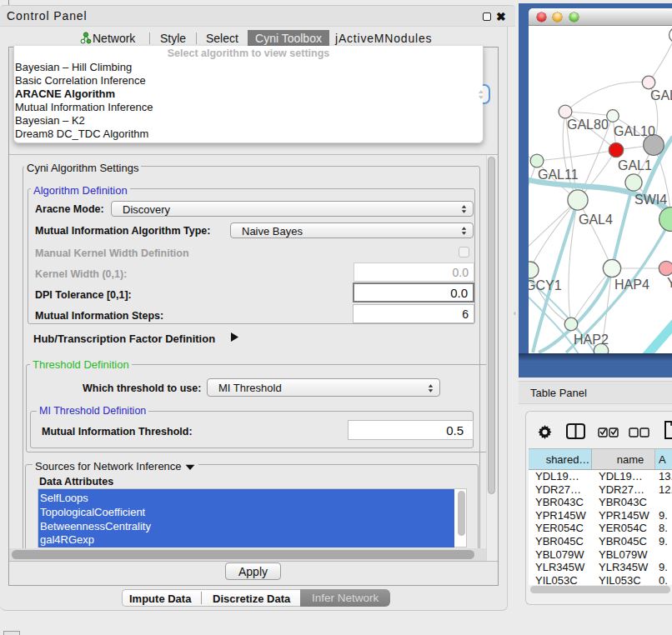  I want to click on svg-text: HAP2, so click(591, 340).